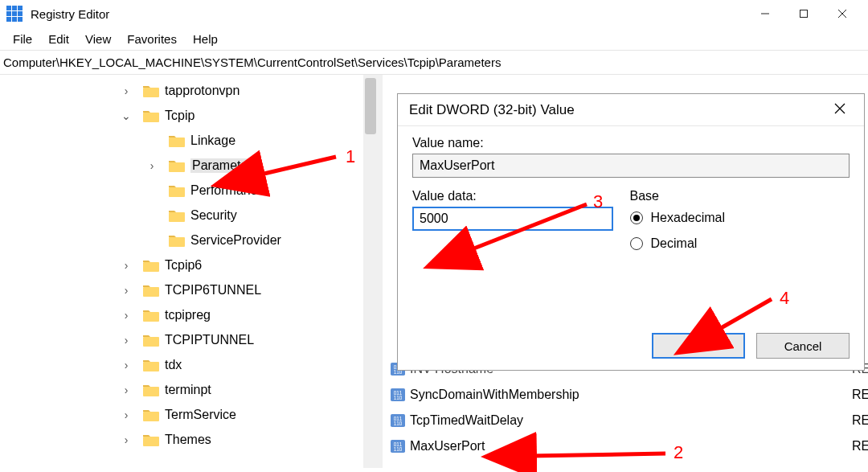  Describe the element at coordinates (736, 196) in the screenshot. I see `base-label: Base` at that location.